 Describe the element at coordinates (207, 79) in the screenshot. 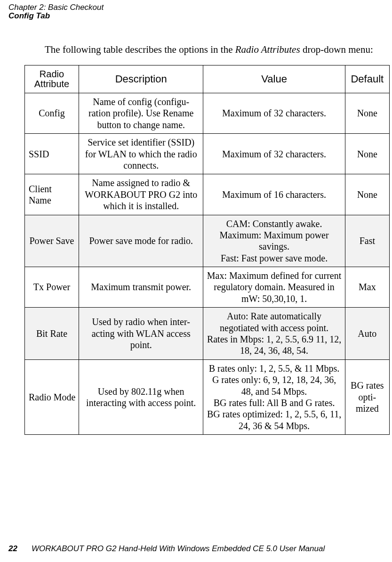

I see `table-header-row: Radio Attribute Description Value Defaul…` at that location.